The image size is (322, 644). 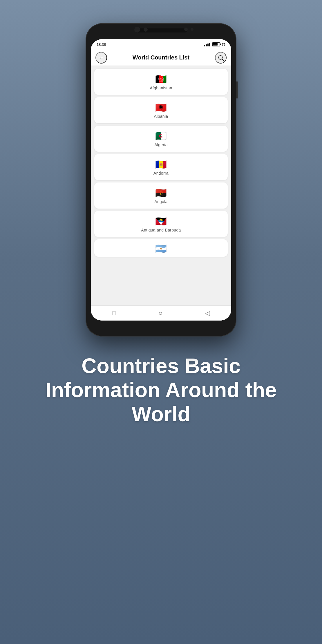 I want to click on search-button, so click(x=221, y=58).